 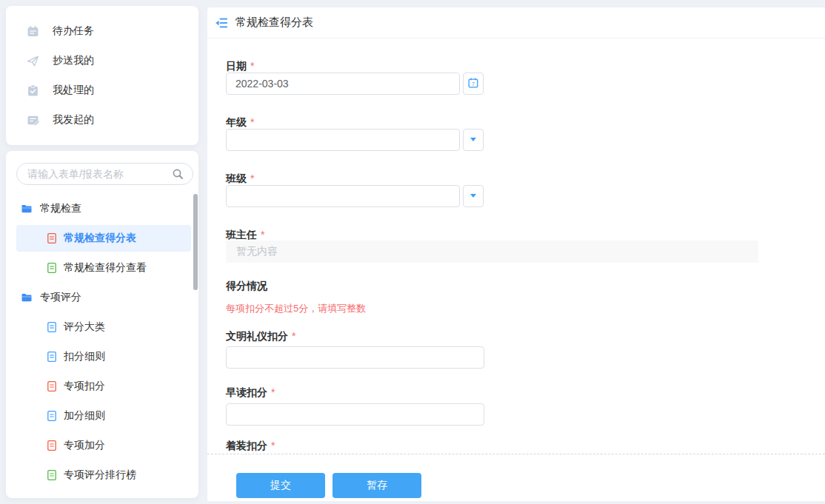 What do you see at coordinates (473, 84) in the screenshot?
I see `calendar-icon: 7` at bounding box center [473, 84].